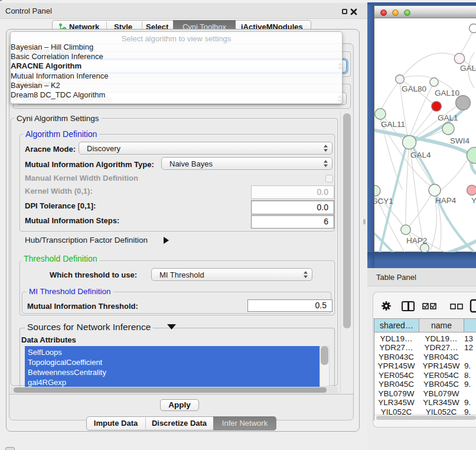 The image size is (476, 450). What do you see at coordinates (448, 118) in the screenshot?
I see `svg-text: GAL1` at bounding box center [448, 118].